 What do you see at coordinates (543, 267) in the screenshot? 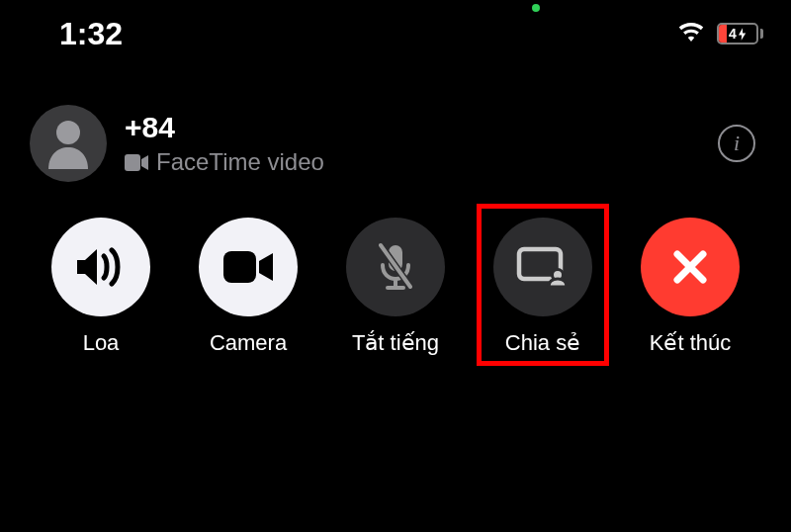
I see `share-button` at bounding box center [543, 267].